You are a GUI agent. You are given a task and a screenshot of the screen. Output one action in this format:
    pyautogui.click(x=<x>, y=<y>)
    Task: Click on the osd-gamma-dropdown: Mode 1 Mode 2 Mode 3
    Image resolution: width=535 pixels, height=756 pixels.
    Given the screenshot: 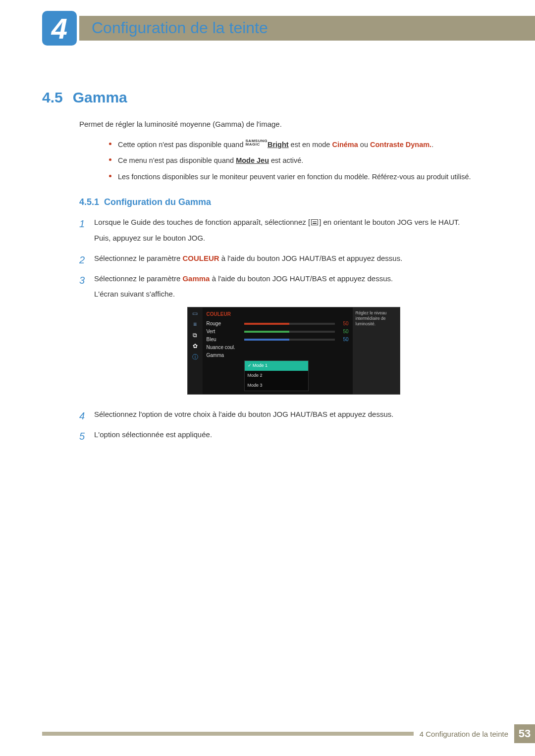 What is the action you would take?
    pyautogui.click(x=276, y=376)
    